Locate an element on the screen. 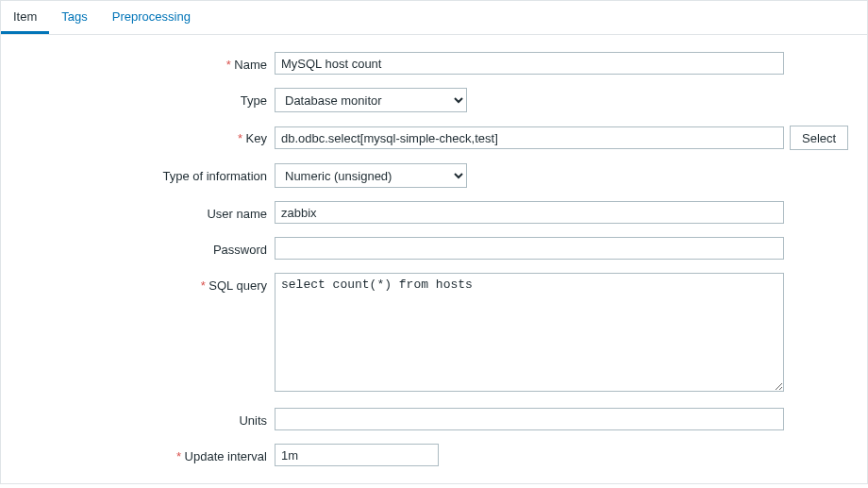  sql-textarea: select count(*) from hosts is located at coordinates (529, 332).